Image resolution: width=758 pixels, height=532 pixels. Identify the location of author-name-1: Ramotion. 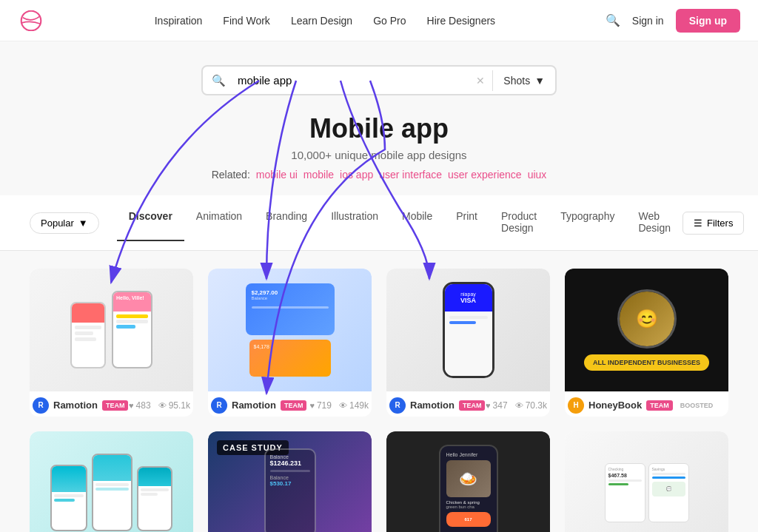
(76, 405).